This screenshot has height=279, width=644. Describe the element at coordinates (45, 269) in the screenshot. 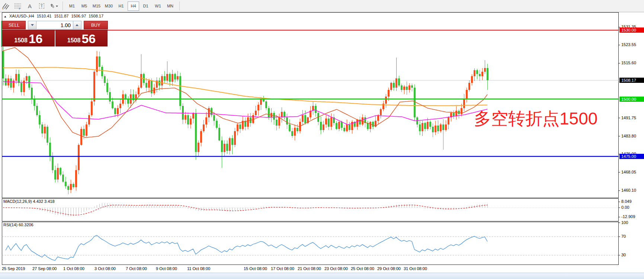

I see `date-label: 27 Sep 08:00` at that location.